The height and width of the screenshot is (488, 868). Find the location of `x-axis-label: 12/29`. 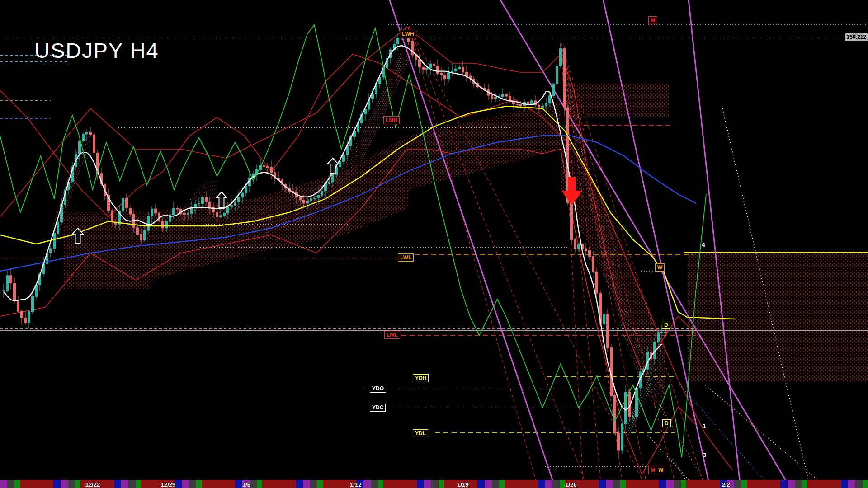

x-axis-label: 12/29 is located at coordinates (168, 484).